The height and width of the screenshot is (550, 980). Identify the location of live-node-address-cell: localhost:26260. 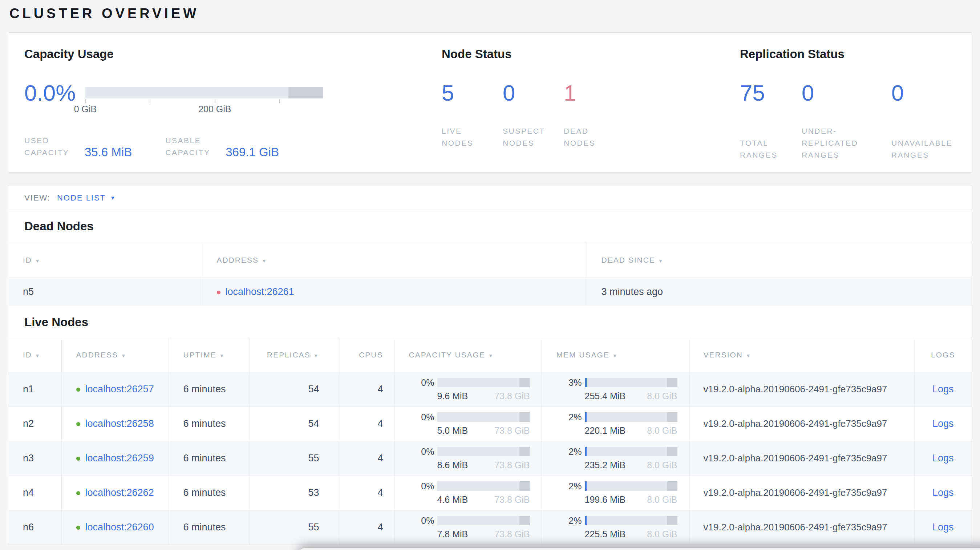
(115, 527).